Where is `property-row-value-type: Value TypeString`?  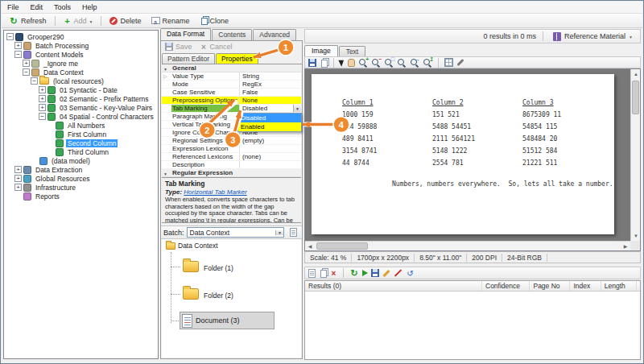 property-row-value-type: Value TypeString is located at coordinates (232, 77).